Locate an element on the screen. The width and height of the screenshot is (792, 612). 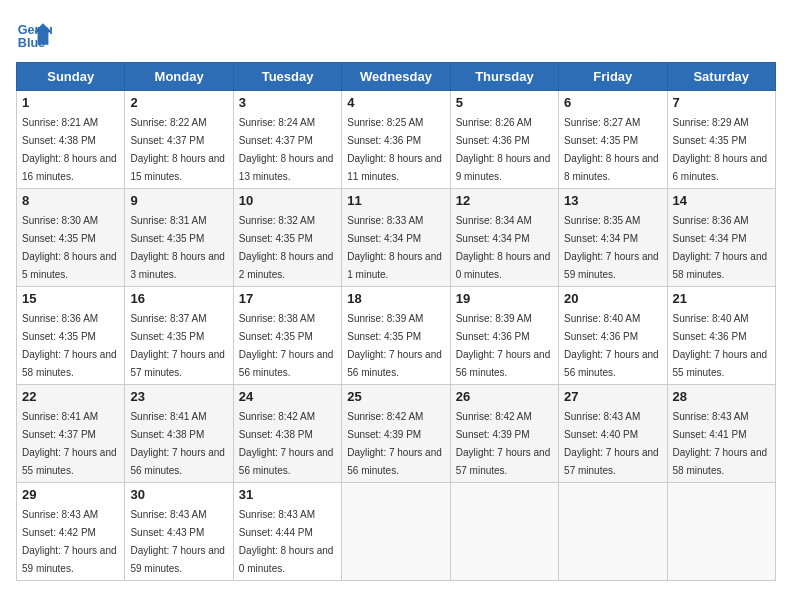
day-number: 13 is located at coordinates (612, 200).